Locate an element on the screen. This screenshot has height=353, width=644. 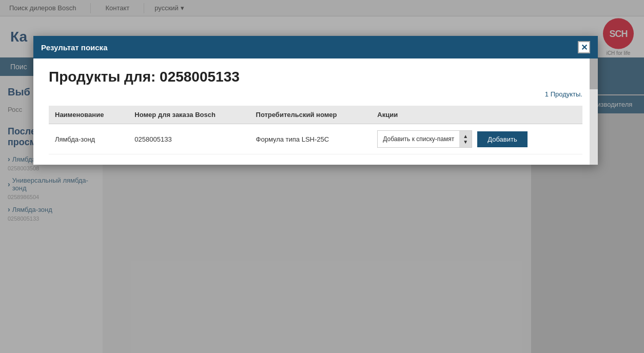
add-button: Добавить is located at coordinates (502, 140).